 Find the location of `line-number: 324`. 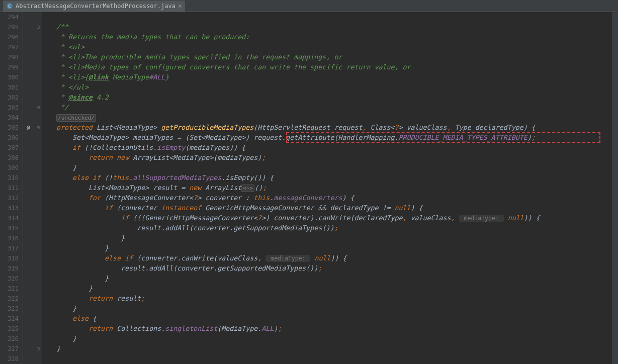

line-number: 324 is located at coordinates (9, 319).